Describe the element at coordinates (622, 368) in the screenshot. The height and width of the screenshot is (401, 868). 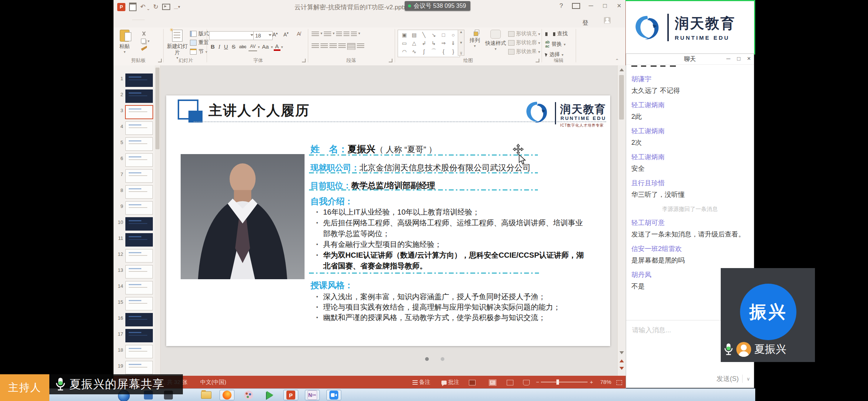
I see `next-slide-icon` at that location.